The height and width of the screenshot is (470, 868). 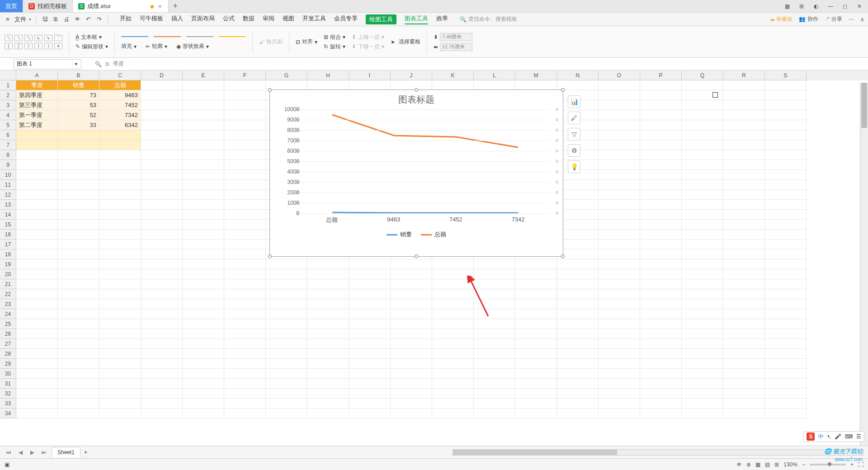 What do you see at coordinates (203, 19) in the screenshot?
I see `tab-layout: 页面布局` at bounding box center [203, 19].